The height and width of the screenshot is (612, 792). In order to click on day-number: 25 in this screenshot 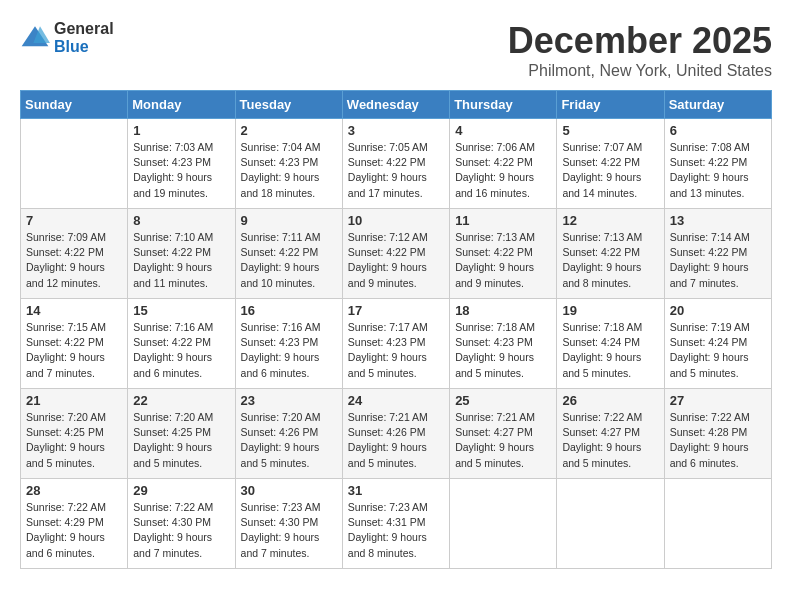, I will do `click(503, 400)`.